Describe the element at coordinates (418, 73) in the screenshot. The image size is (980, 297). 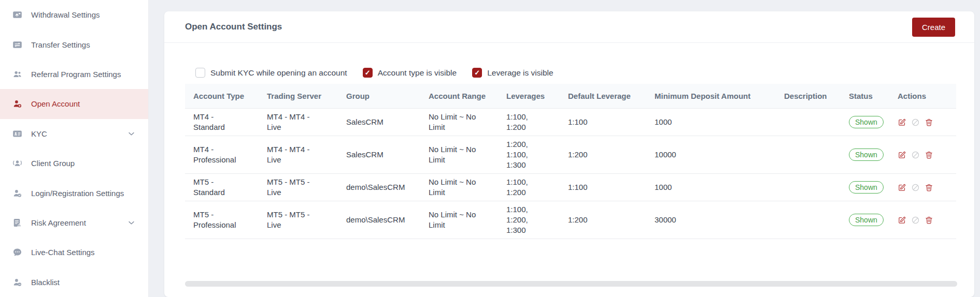
I see `checkbox-label: Account type is visible` at that location.